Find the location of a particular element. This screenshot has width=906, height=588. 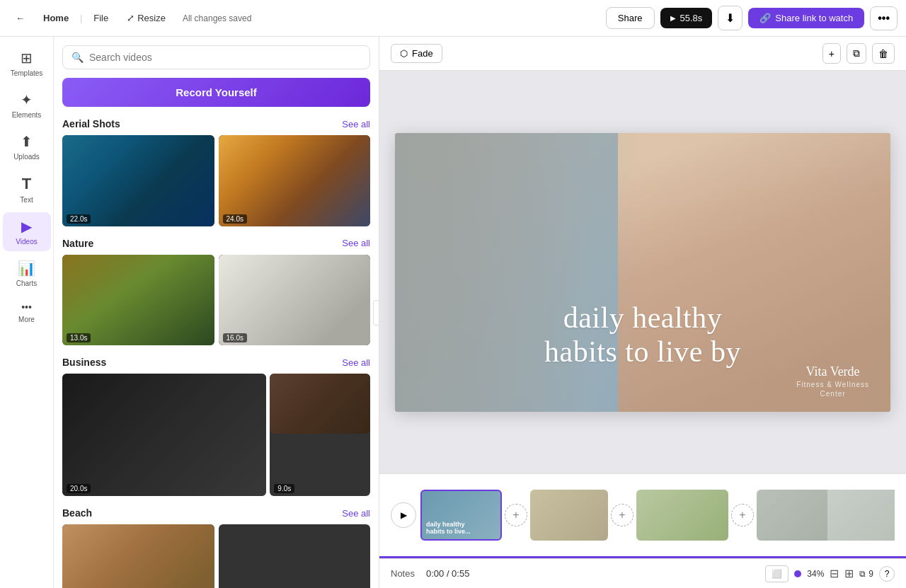

beach-title: Beach is located at coordinates (77, 513).